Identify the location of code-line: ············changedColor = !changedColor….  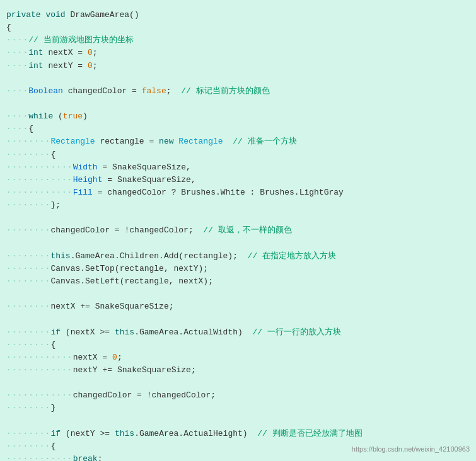
(238, 396).